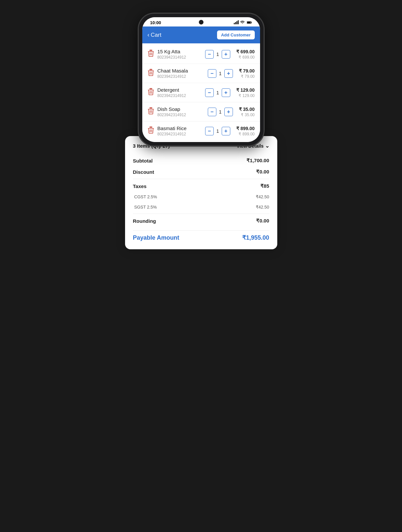 This screenshot has width=402, height=532. What do you see at coordinates (143, 161) in the screenshot?
I see `subtotal-label: Subtotal` at bounding box center [143, 161].